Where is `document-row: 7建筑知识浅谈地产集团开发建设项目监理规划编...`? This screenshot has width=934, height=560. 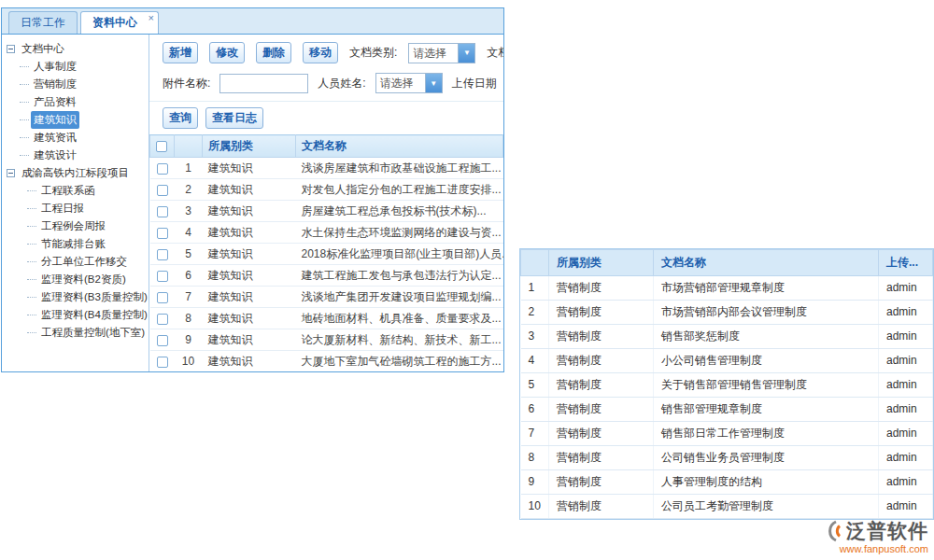 document-row: 7建筑知识浅谈地产集团开发建设项目监理规划编... is located at coordinates (327, 297).